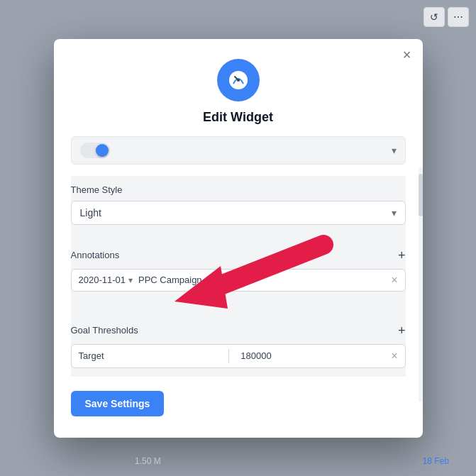 This screenshot has height=476, width=476. Describe the element at coordinates (262, 279) in the screenshot. I see `annotation-text: PPC Campaign` at that location.